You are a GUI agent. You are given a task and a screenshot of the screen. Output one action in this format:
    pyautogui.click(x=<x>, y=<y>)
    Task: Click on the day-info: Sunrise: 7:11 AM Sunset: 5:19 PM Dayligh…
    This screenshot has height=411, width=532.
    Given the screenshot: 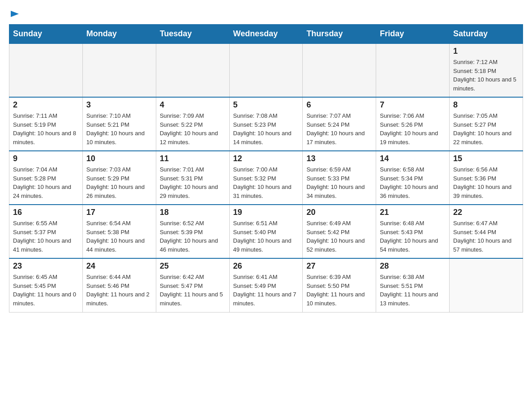 What is the action you would take?
    pyautogui.click(x=46, y=129)
    